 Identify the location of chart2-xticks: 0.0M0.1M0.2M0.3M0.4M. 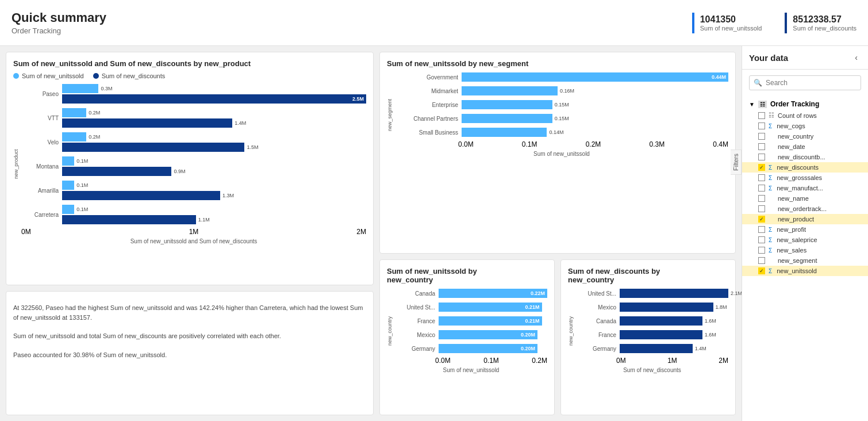
(593, 144).